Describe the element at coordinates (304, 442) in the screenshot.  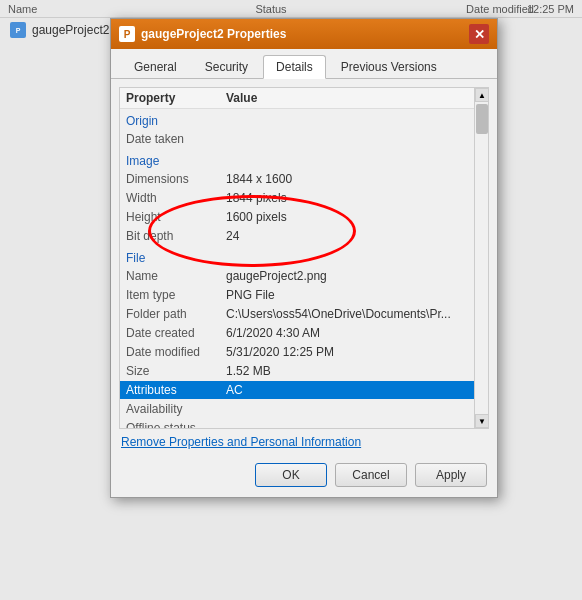
I see `remove-properties-link: Remove Properties and Personal Informati…` at that location.